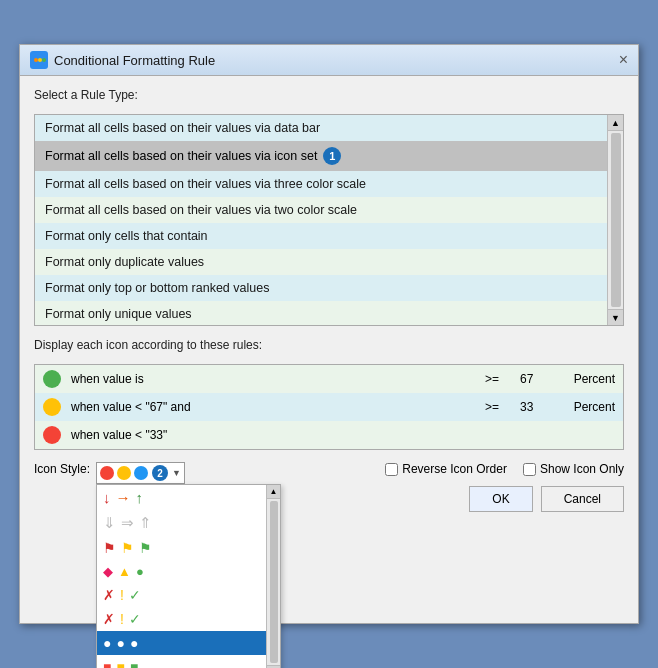 Image resolution: width=658 pixels, height=668 pixels. I want to click on square-yellow-icon: ■, so click(121, 664).